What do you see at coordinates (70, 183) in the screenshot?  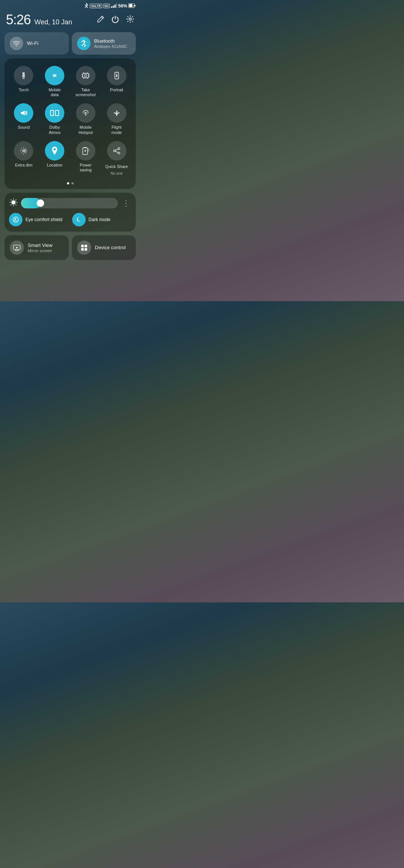 I see `page-dots` at bounding box center [70, 183].